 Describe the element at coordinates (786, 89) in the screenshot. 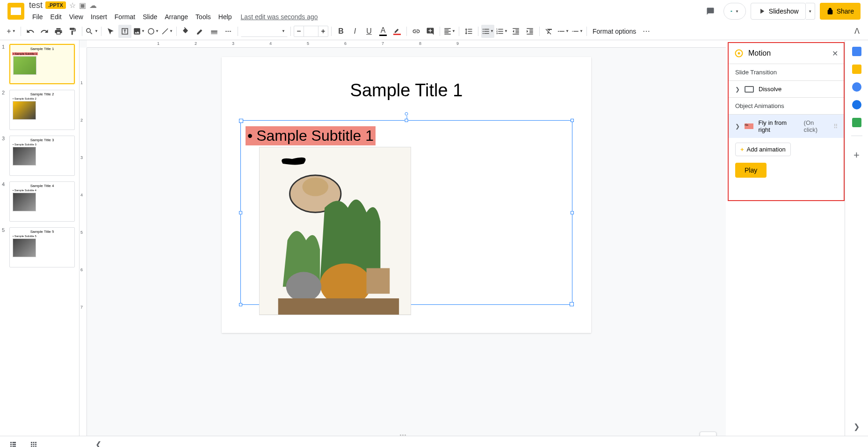

I see `transition-row: ❯ Dissolve` at that location.